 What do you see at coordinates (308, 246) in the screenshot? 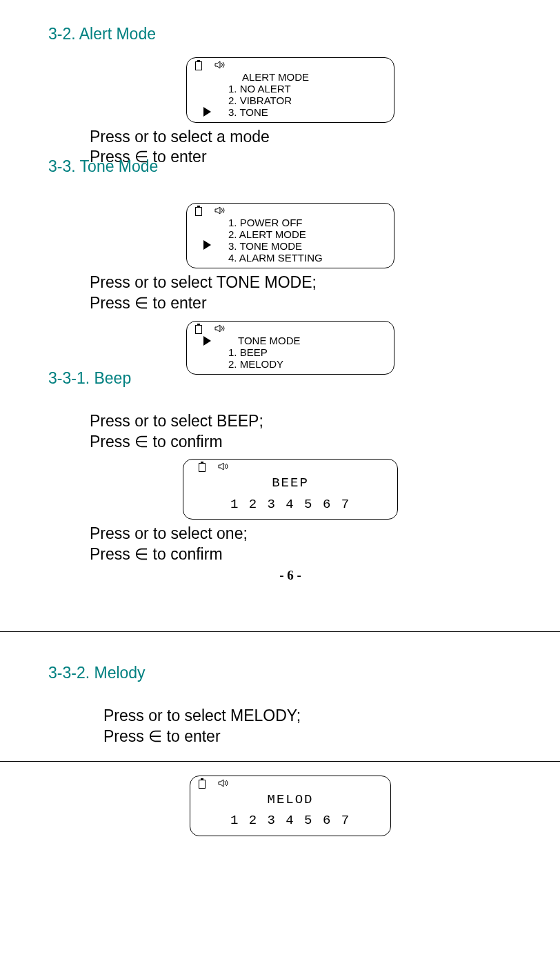
I see `lcd-line: 3. TONE MODE` at bounding box center [308, 246].